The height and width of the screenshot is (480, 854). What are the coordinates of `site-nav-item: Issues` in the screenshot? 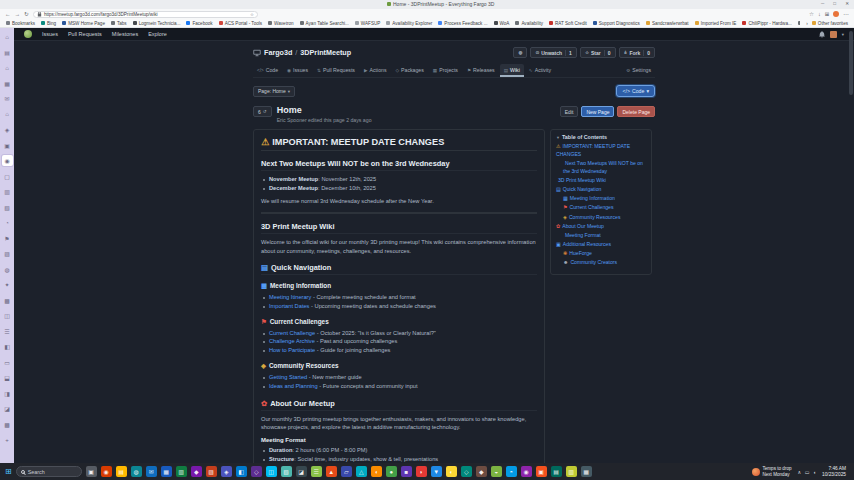 It's located at (50, 34).